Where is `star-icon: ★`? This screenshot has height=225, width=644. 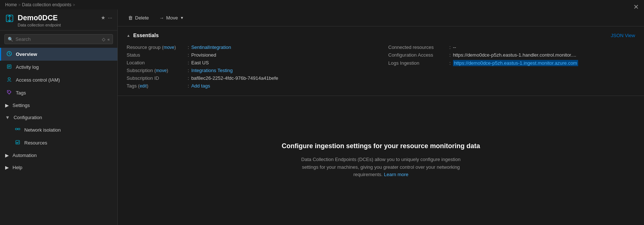
star-icon: ★ is located at coordinates (103, 18).